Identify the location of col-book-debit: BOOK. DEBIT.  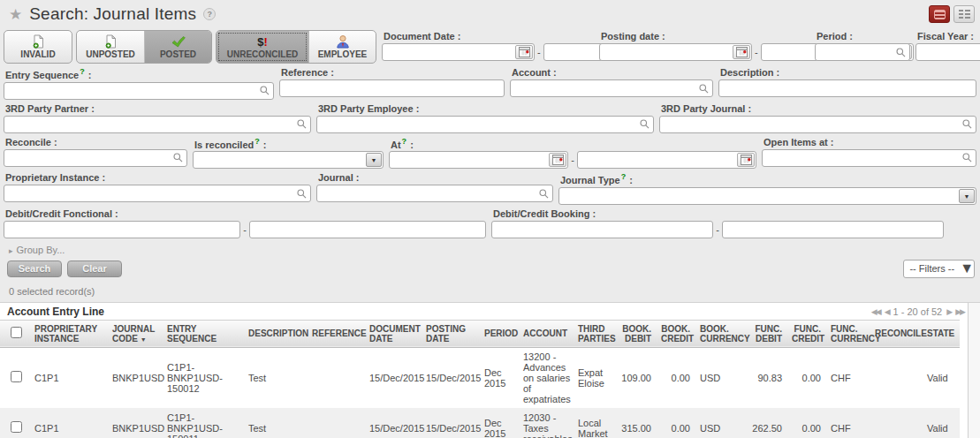
(637, 334).